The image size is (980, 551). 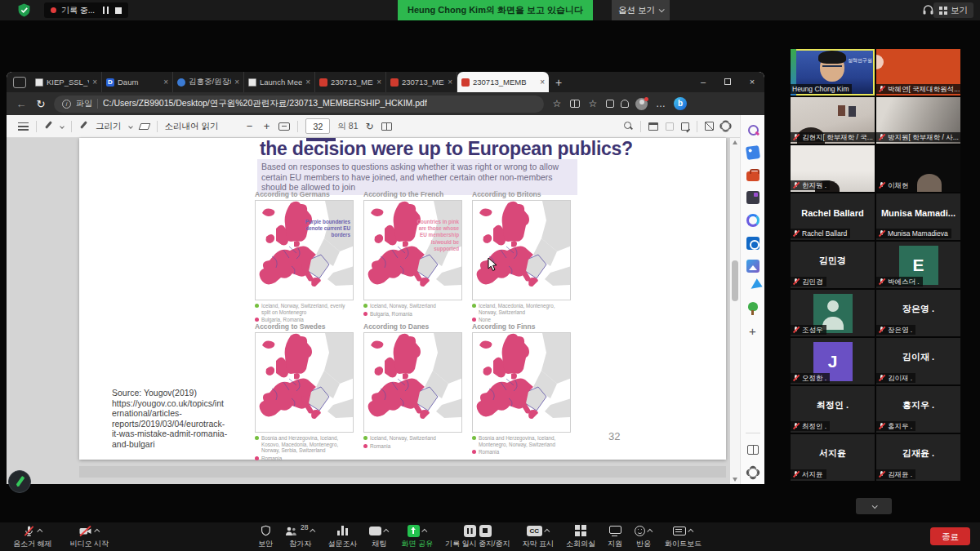 I want to click on new-tab-button: +, so click(x=559, y=82).